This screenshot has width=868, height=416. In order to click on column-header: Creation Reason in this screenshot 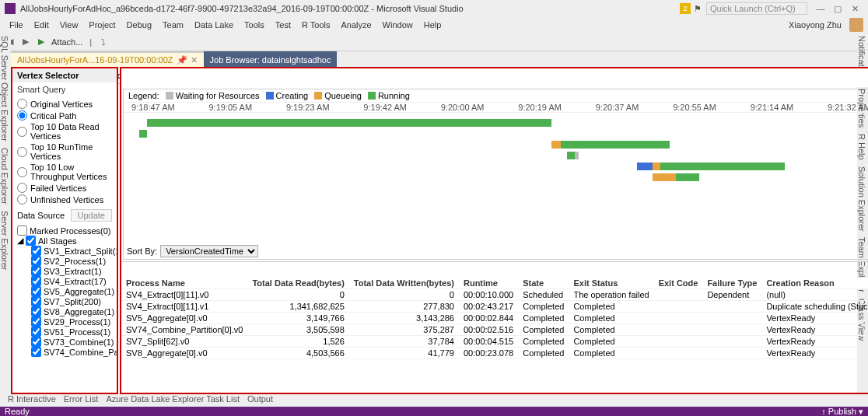, I will do `click(815, 283)`.